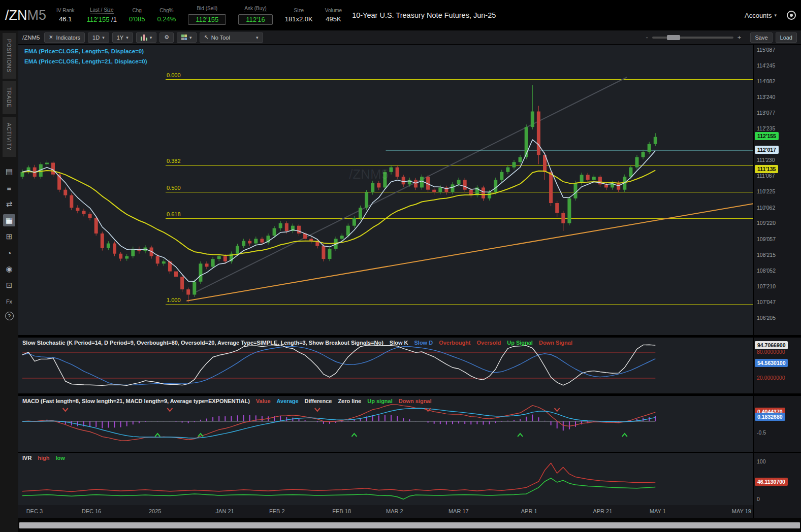 The height and width of the screenshot is (532, 801). I want to click on zoom-in-button: +, so click(740, 38).